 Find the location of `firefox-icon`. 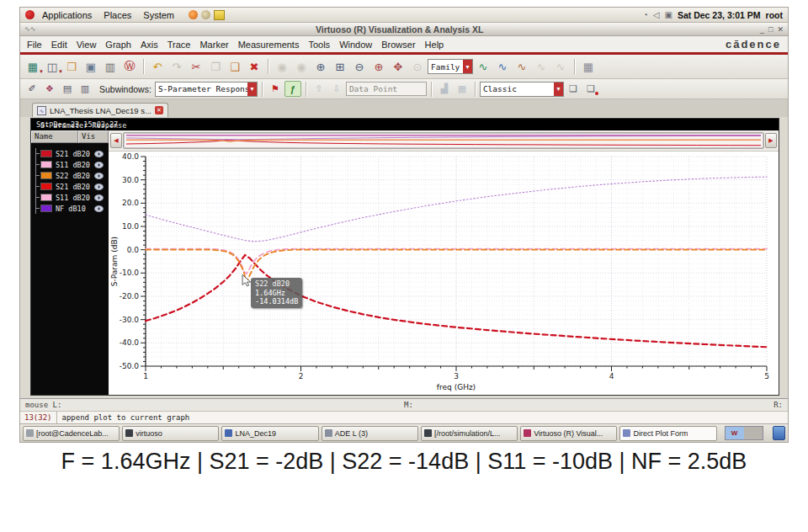

firefox-icon is located at coordinates (194, 15).